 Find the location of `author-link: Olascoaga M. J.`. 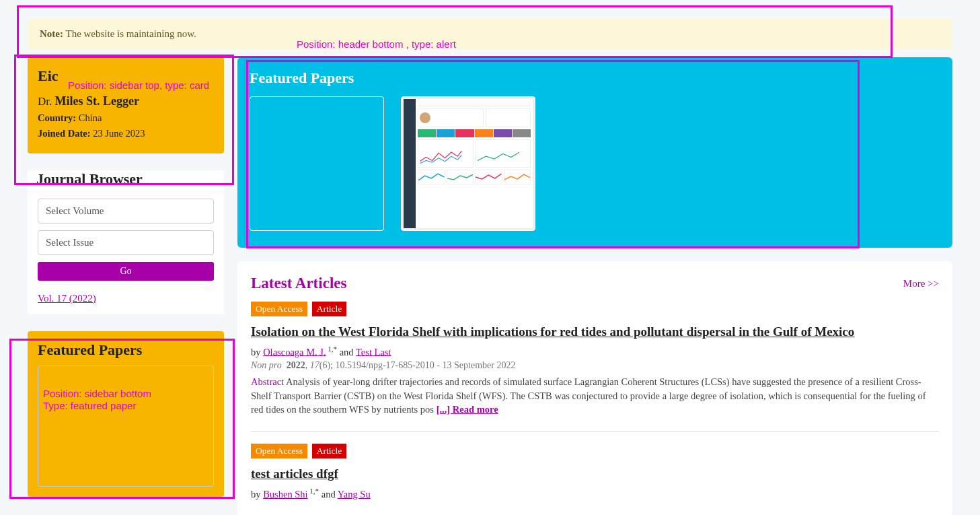

author-link: Olascoaga M. J. is located at coordinates (295, 351).